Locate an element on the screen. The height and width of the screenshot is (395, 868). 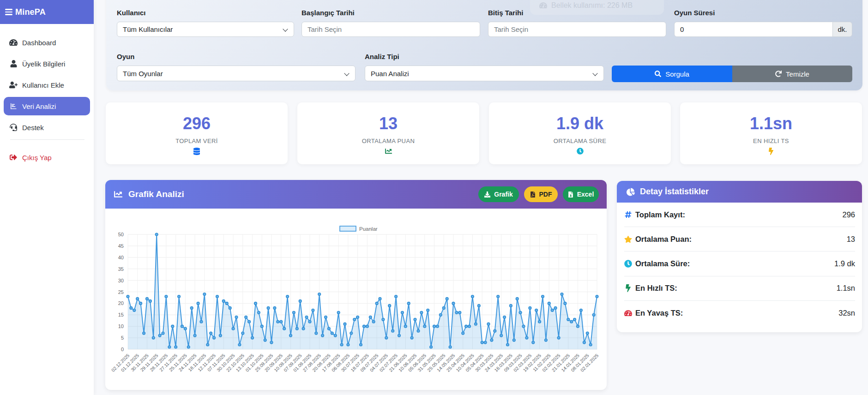
svg-text: 15 is located at coordinates (121, 315).